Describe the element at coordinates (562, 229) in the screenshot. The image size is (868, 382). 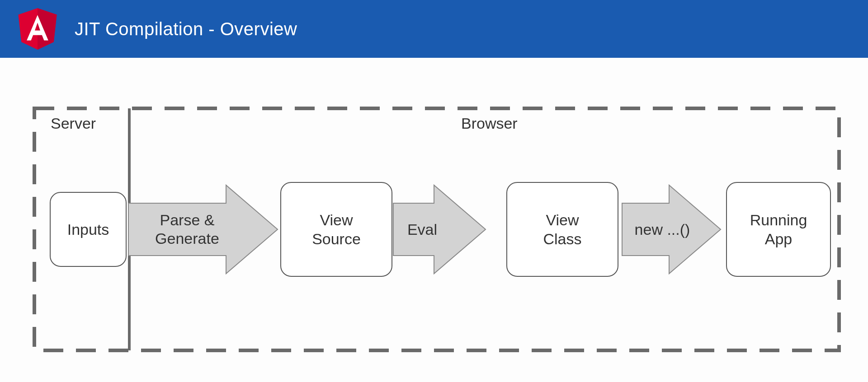
I see `box-view-class: ViewClass` at that location.